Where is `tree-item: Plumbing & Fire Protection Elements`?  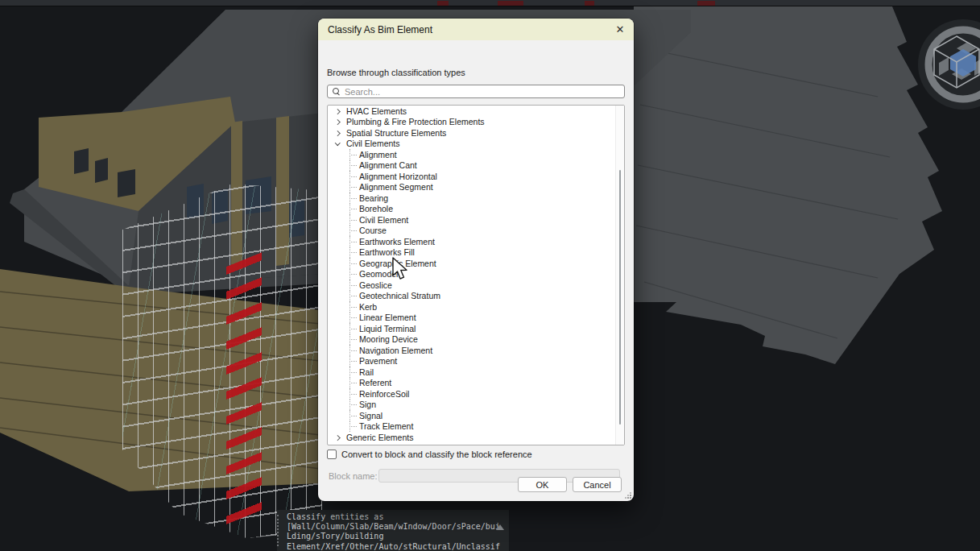 tree-item: Plumbing & Fire Protection Elements is located at coordinates (476, 122).